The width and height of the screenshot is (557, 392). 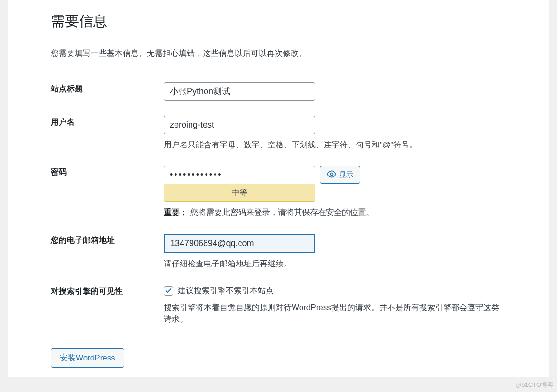 I want to click on password-strength-meter: 中等, so click(x=239, y=193).